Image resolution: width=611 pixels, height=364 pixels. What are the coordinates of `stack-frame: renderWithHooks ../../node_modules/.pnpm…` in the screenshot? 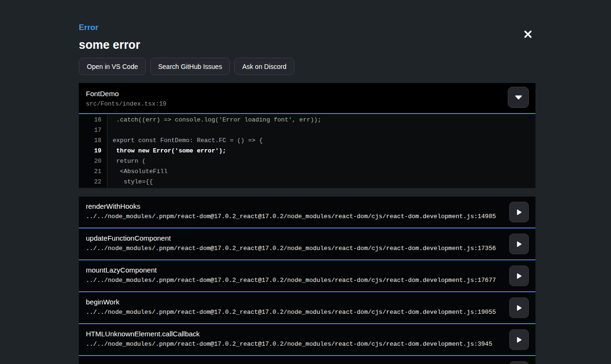 It's located at (307, 212).